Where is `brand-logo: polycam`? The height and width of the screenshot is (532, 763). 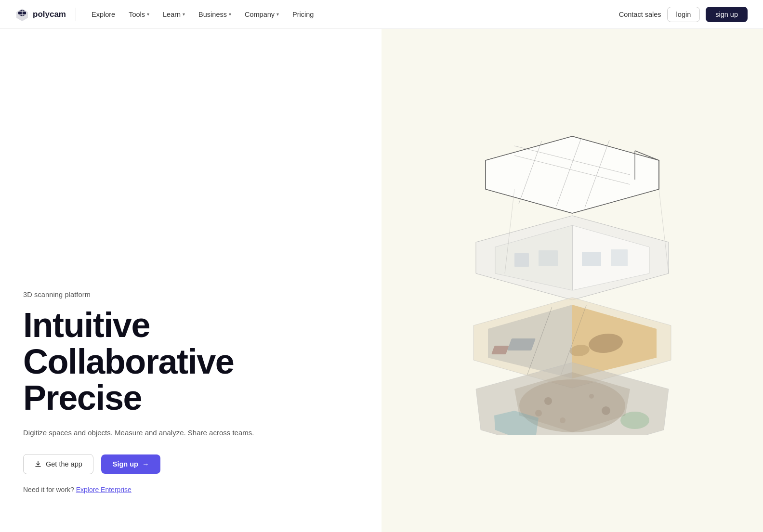 brand-logo: polycam is located at coordinates (40, 14).